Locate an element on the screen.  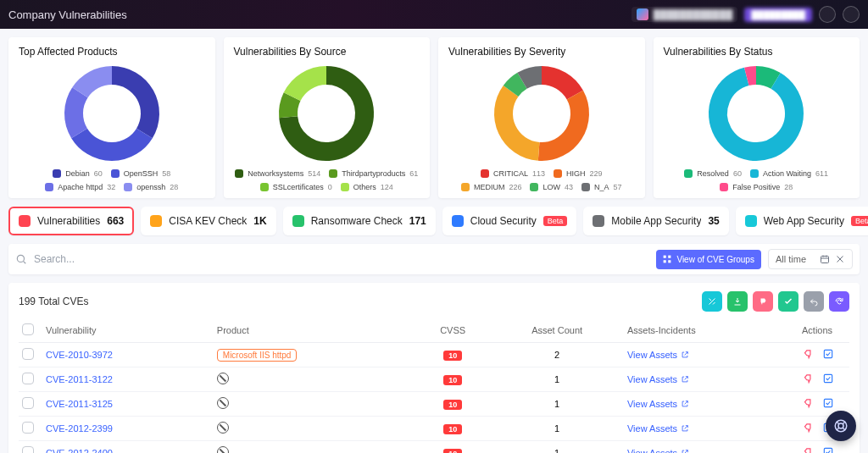
thumbs-down-button is located at coordinates (763, 301).